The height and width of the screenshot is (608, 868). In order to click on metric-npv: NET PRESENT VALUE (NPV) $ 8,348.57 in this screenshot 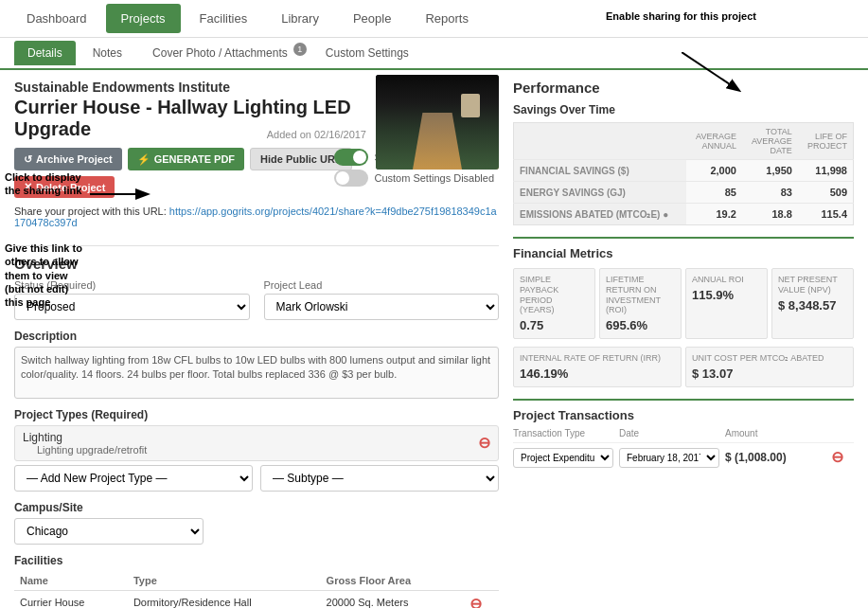, I will do `click(812, 303)`.